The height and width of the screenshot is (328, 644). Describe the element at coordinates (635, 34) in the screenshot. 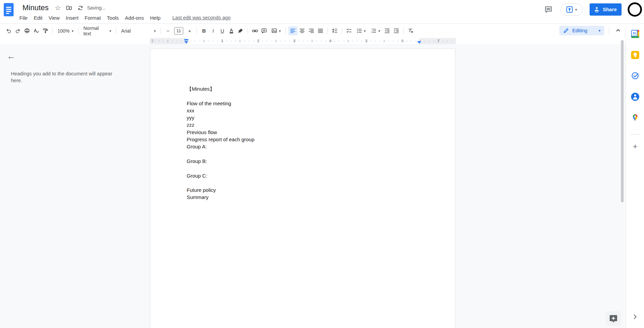

I see `calendar-app-icon: 31` at that location.